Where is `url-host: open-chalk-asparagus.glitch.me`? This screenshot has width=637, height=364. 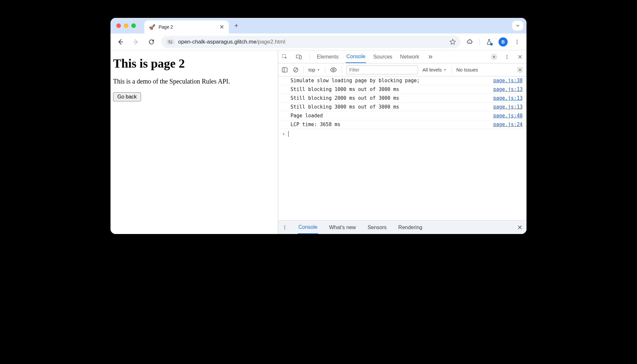 url-host: open-chalk-asparagus.glitch.me is located at coordinates (217, 42).